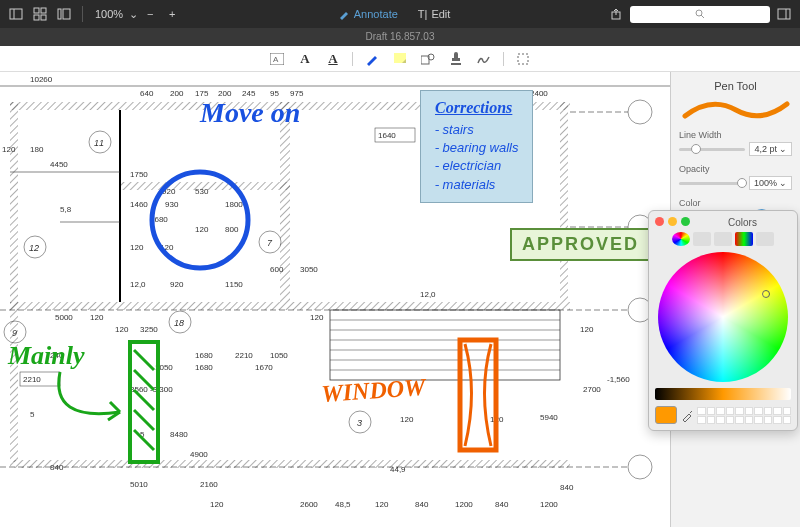  What do you see at coordinates (172, 14) in the screenshot?
I see `zoom-in-button: +` at bounding box center [172, 14].